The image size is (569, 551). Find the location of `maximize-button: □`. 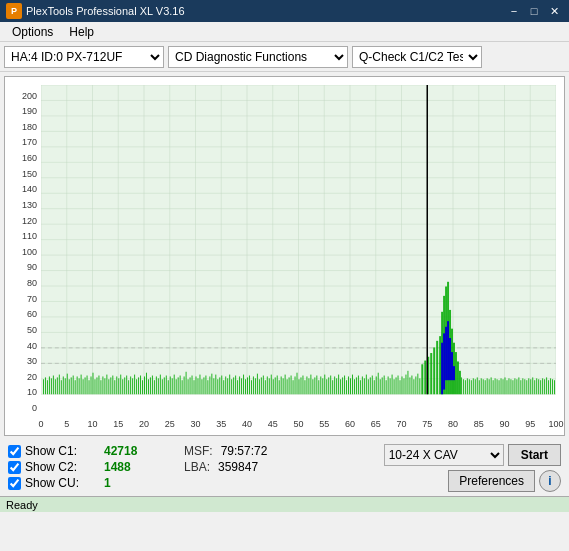

maximize-button: □ is located at coordinates (534, 11).